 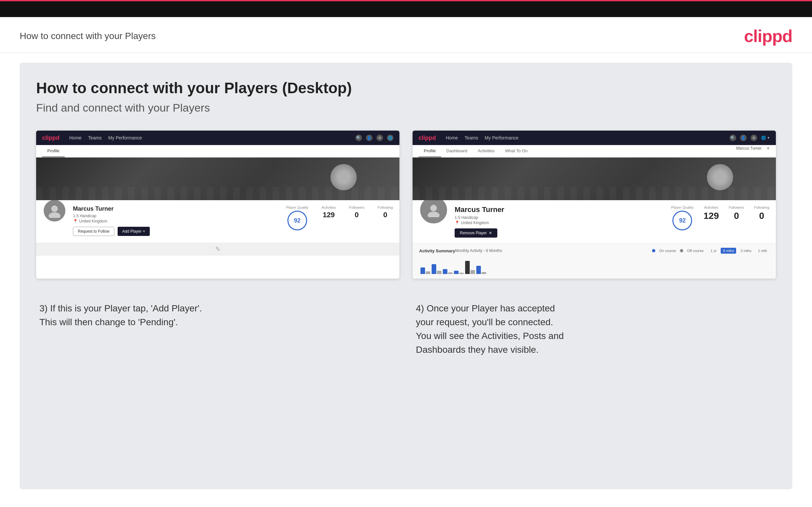 I want to click on user-dropdown-2: 🌐 ▼, so click(x=766, y=138).